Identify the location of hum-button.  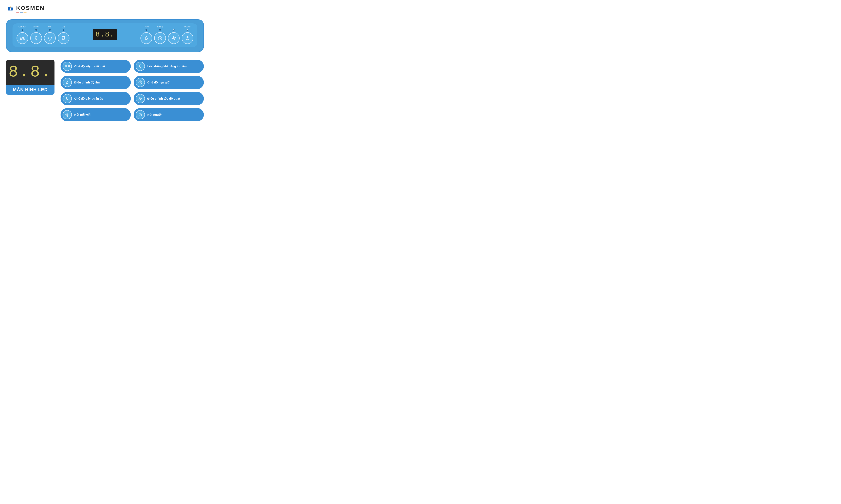
(146, 38).